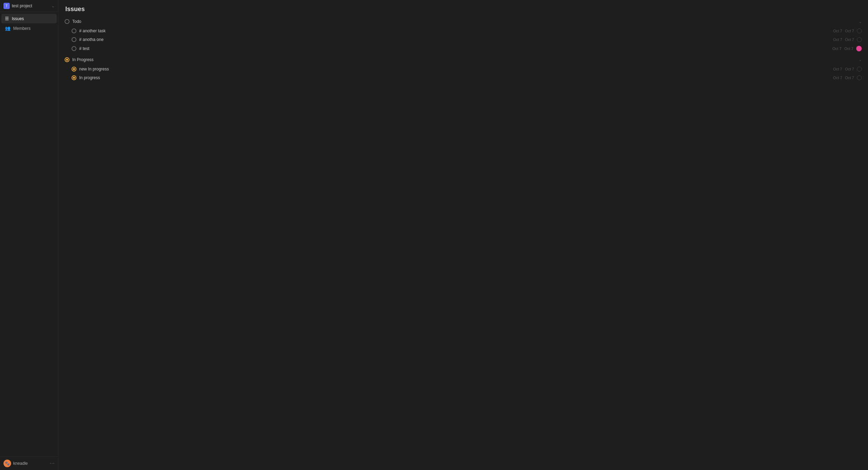  What do you see at coordinates (84, 49) in the screenshot?
I see `issue-title: # test` at bounding box center [84, 49].